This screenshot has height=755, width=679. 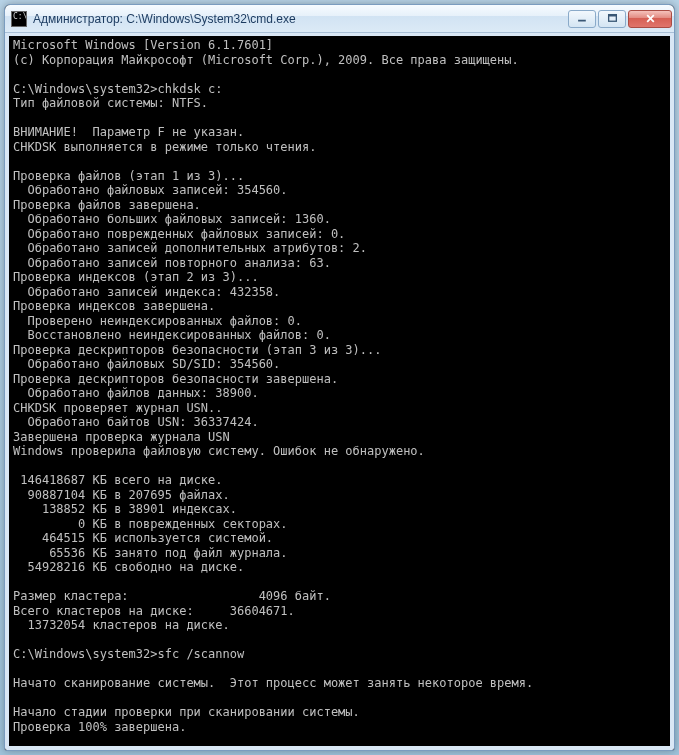 What do you see at coordinates (340, 104) in the screenshot?
I see `terminal-line: Тип файловой системы: NTFS.` at bounding box center [340, 104].